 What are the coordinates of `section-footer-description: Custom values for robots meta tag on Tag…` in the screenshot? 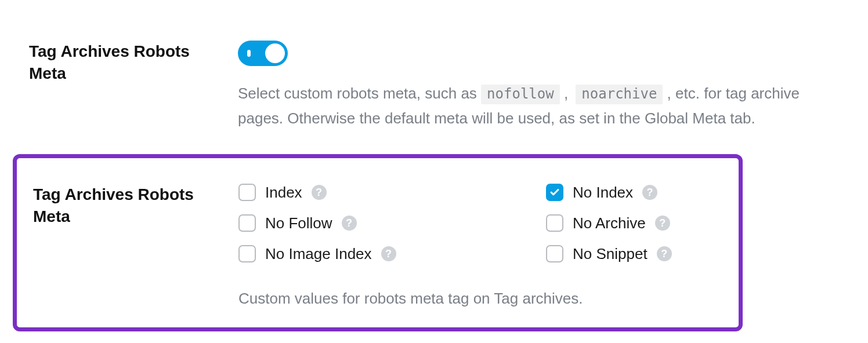 It's located at (480, 299).